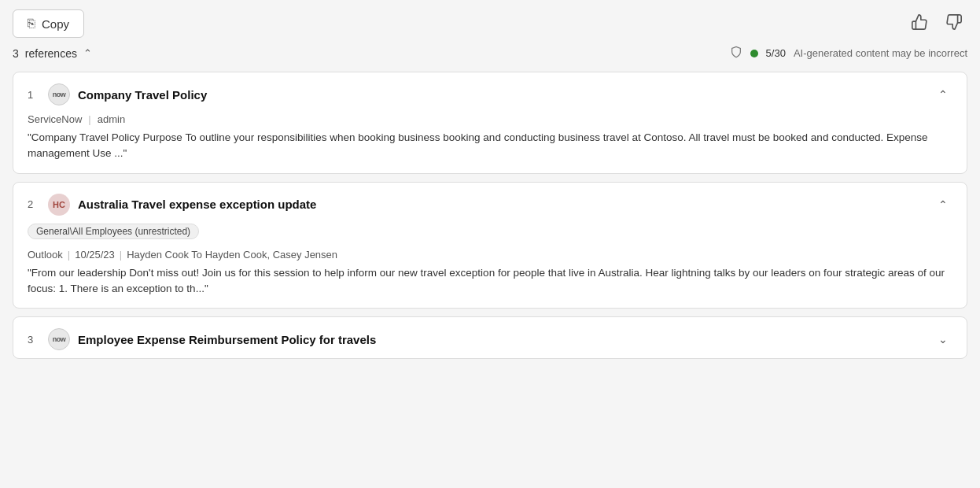 Image resolution: width=980 pixels, height=488 pixels. I want to click on card-number-3: 3, so click(34, 340).